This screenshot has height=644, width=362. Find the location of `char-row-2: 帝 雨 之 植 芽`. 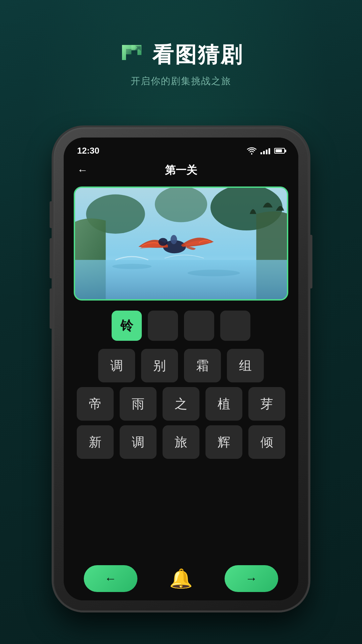

char-row-2: 帝 雨 之 植 芽 is located at coordinates (181, 404).